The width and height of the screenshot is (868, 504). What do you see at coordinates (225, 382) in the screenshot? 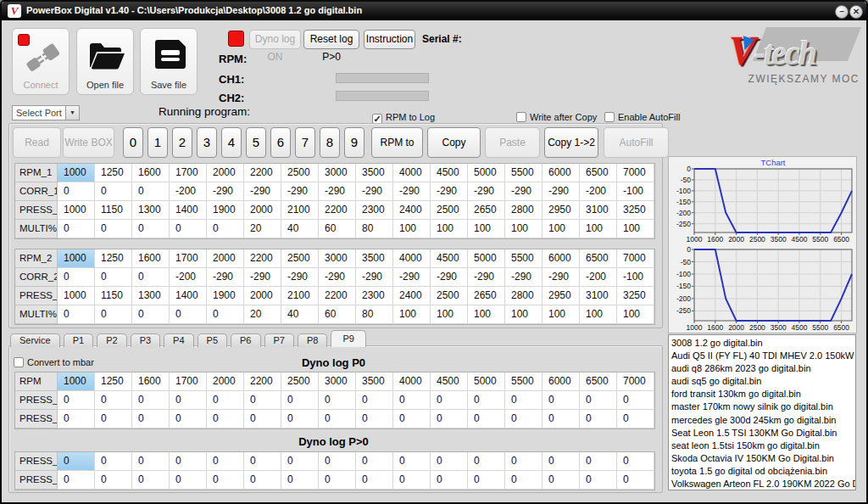
I see `table-cell: 2000` at bounding box center [225, 382].